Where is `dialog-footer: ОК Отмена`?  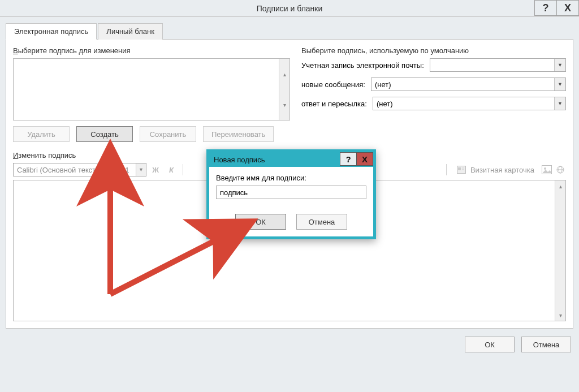 dialog-footer: ОК Отмена is located at coordinates (290, 344).